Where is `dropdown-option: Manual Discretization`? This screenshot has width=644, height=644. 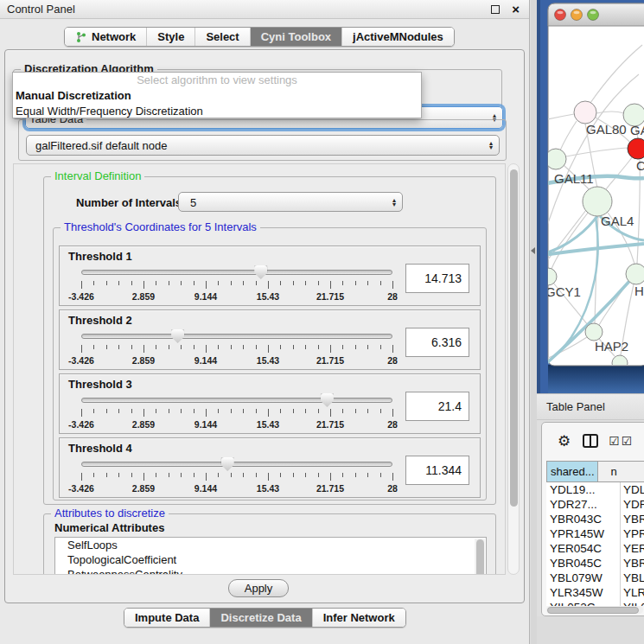 dropdown-option: Manual Discretization is located at coordinates (217, 96).